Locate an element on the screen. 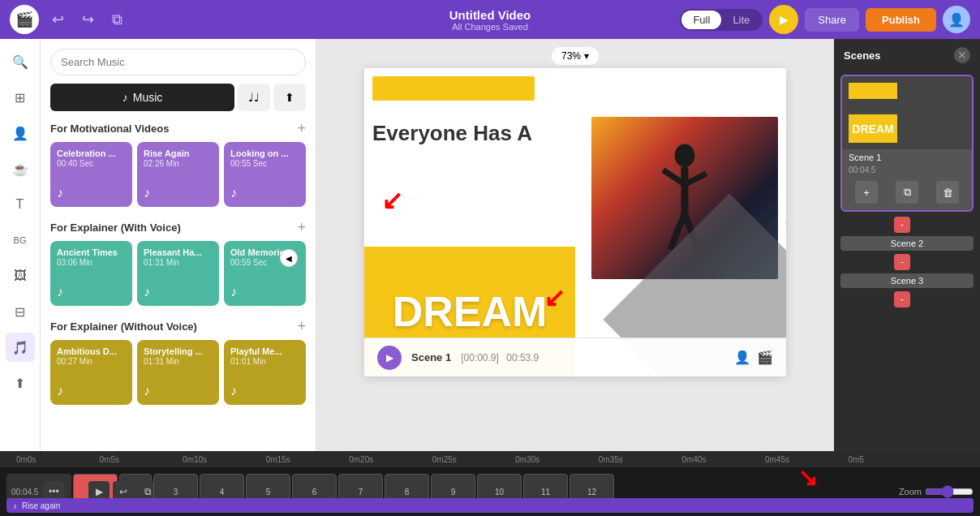 The height and width of the screenshot is (516, 980). explainer-voice-title: For Explainer (With Voice) is located at coordinates (115, 227).